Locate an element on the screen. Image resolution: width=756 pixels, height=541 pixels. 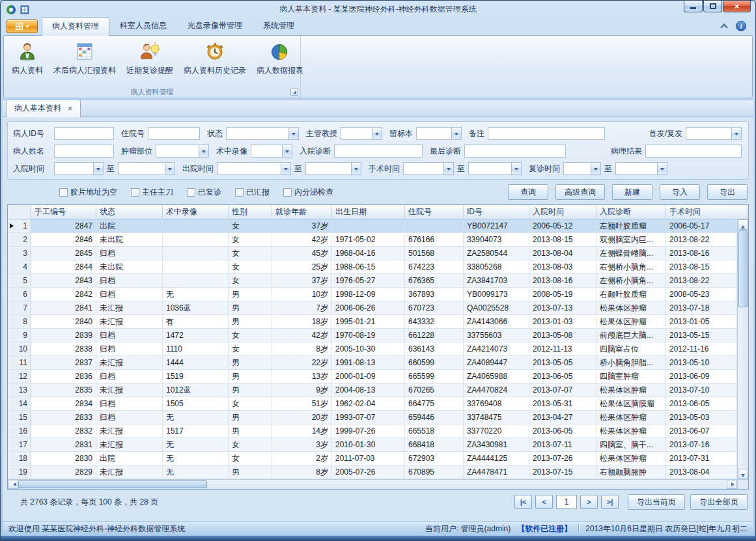
action-button: 新建 is located at coordinates (632, 192).